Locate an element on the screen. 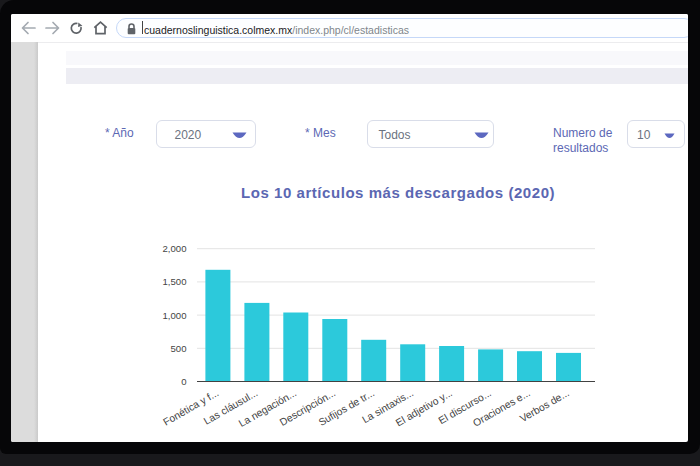 The height and width of the screenshot is (466, 700). svg-text: 0 is located at coordinates (184, 382).